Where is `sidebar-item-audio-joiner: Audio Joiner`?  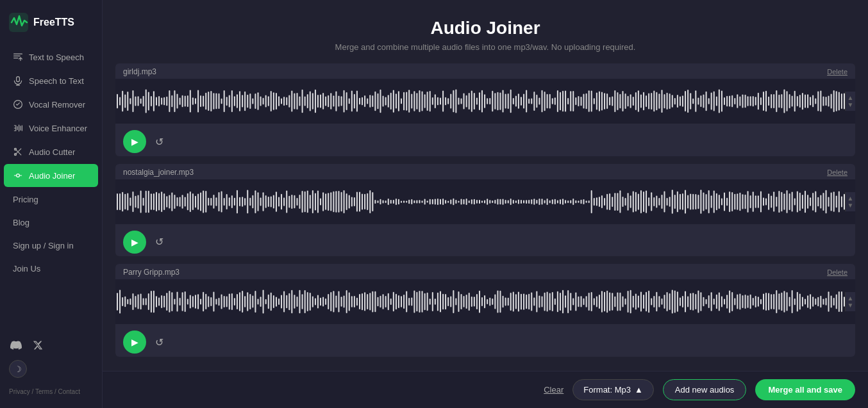 sidebar-item-audio-joiner: Audio Joiner is located at coordinates (51, 175).